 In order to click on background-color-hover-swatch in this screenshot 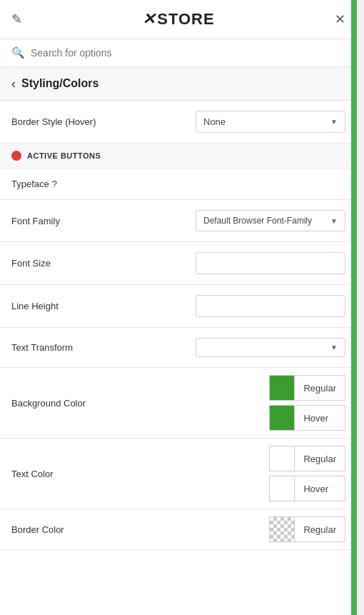, I will do `click(282, 418)`.